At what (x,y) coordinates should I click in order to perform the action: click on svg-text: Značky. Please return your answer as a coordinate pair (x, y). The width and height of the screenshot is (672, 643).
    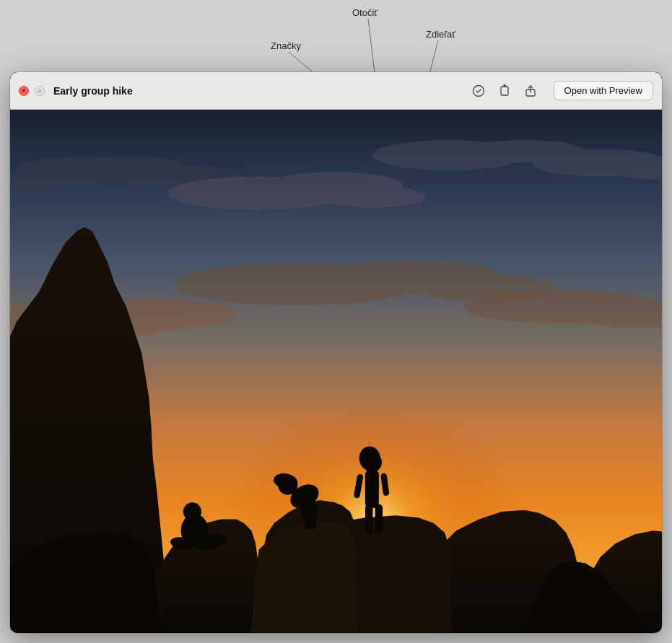
    Looking at the image, I should click on (286, 46).